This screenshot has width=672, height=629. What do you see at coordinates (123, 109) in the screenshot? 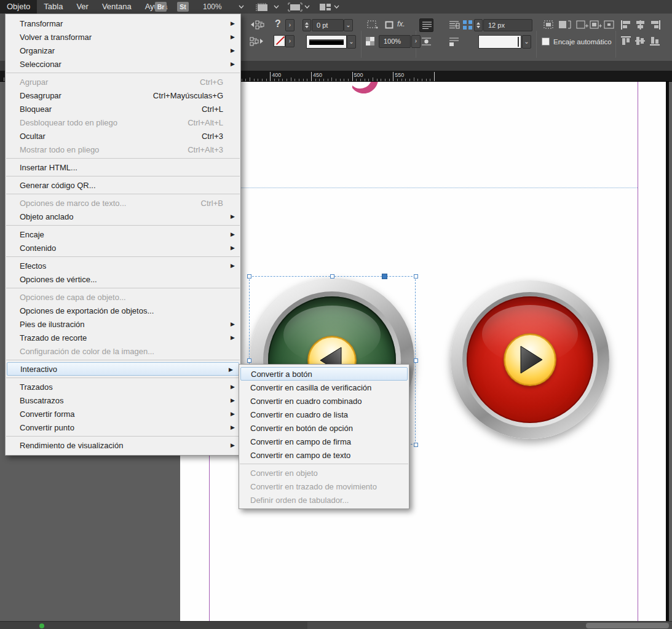
I see `menu-item-bloquear: BloquearCtrl+L` at bounding box center [123, 109].